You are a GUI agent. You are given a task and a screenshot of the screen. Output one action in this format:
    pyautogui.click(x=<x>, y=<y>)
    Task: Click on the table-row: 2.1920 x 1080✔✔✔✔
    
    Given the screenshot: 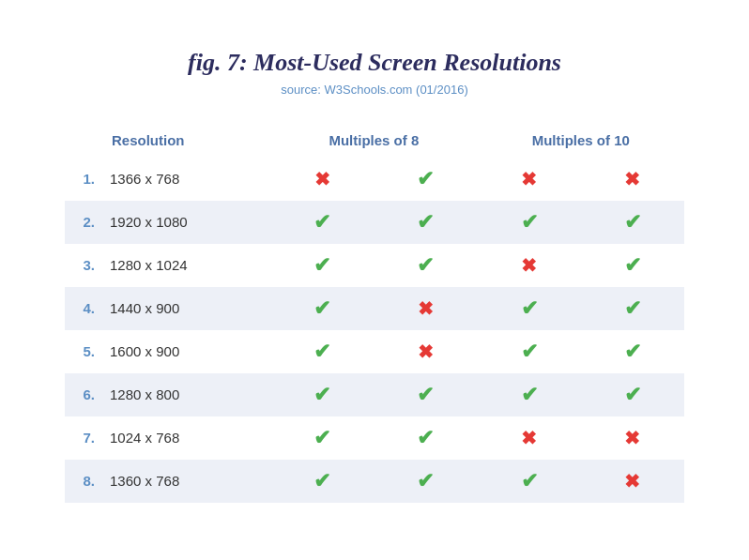 What is the action you would take?
    pyautogui.click(x=374, y=222)
    